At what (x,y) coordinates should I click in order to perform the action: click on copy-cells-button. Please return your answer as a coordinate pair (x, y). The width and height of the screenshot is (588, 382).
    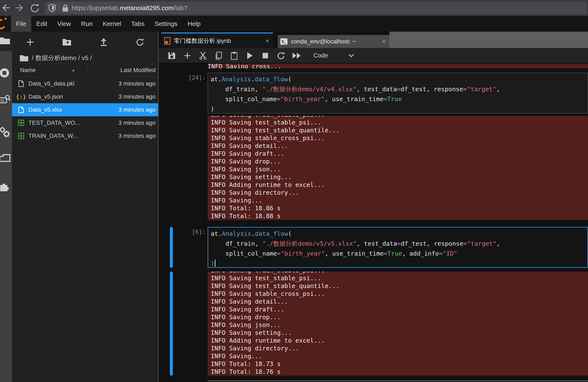
    Looking at the image, I should click on (218, 56).